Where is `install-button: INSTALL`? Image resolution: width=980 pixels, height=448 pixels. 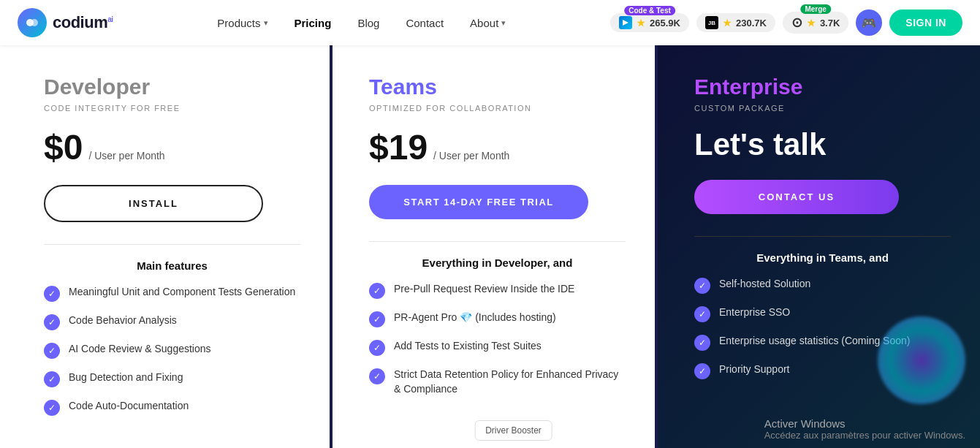 install-button: INSTALL is located at coordinates (153, 203).